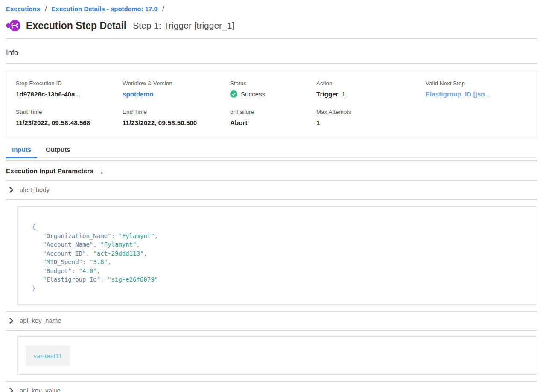 This screenshot has height=392, width=543. Describe the element at coordinates (69, 84) in the screenshot. I see `field-label: Step Execution ID` at that location.